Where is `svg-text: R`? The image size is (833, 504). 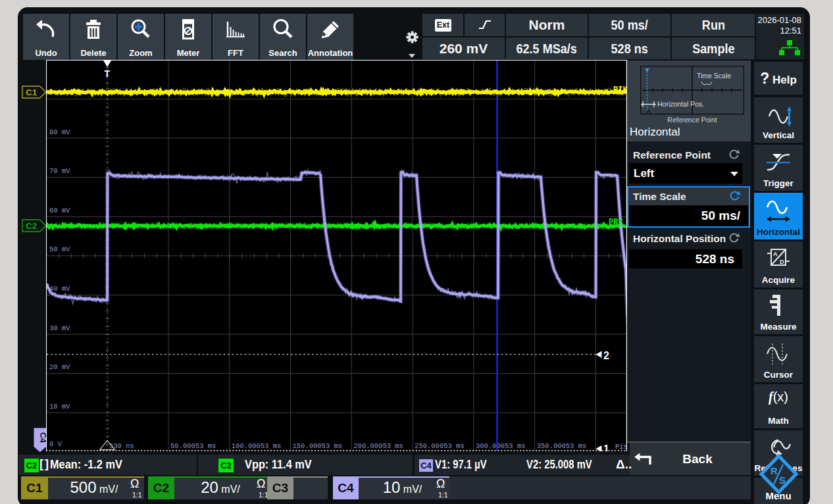
svg-text: R is located at coordinates (774, 471).